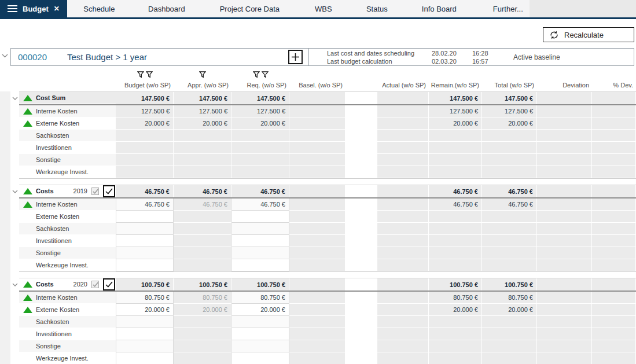 The width and height of the screenshot is (636, 364). What do you see at coordinates (317, 79) in the screenshot?
I see `column-header-basel: Basel. (w/o SP)` at bounding box center [317, 79].